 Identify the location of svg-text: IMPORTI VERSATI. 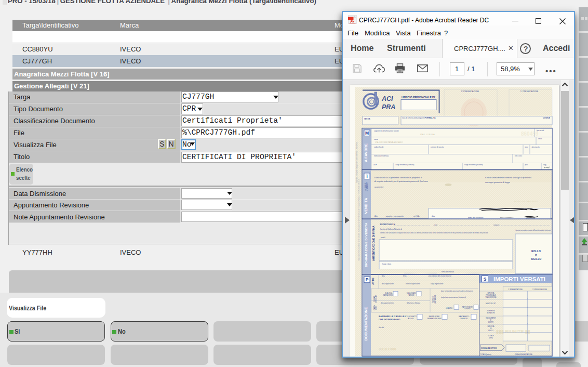
(519, 279).